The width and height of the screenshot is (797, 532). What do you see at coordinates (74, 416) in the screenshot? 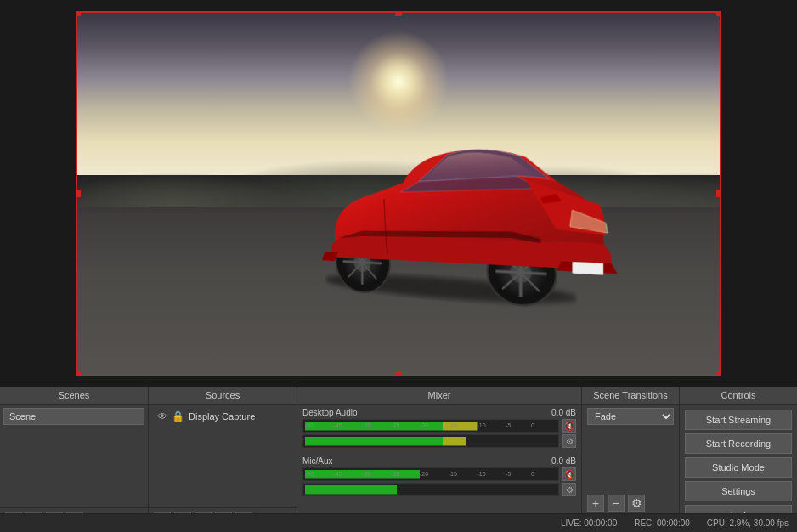
I see `scene-item: Scene` at bounding box center [74, 416].